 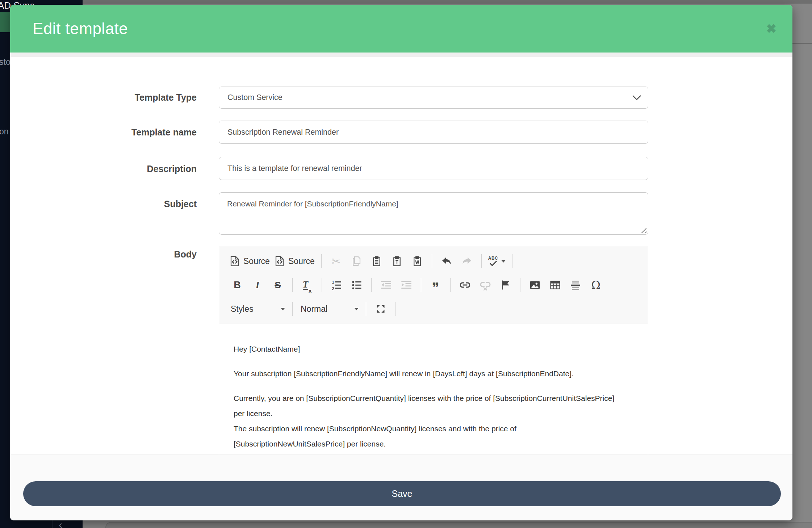 I want to click on body-paragraph: Currently, you are on [SubscriptionCurre…, so click(x=426, y=421).